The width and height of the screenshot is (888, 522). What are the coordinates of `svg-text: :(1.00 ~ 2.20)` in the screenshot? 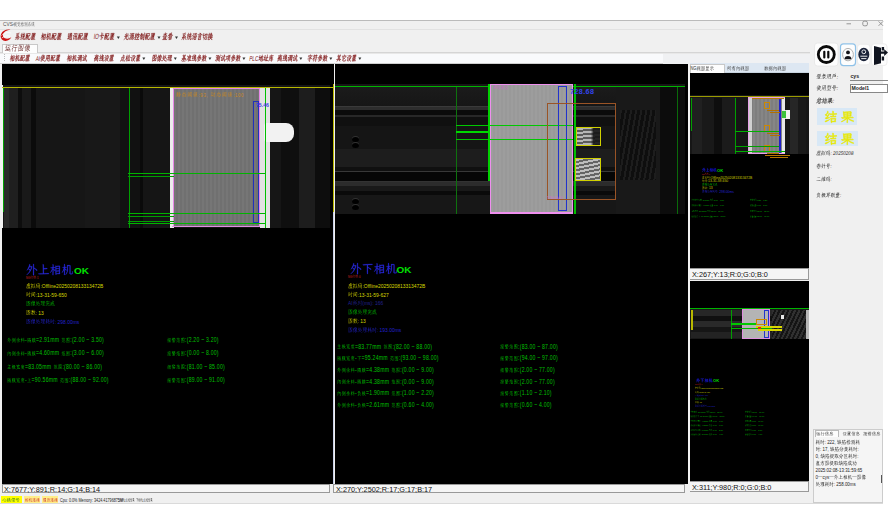 It's located at (417, 394).